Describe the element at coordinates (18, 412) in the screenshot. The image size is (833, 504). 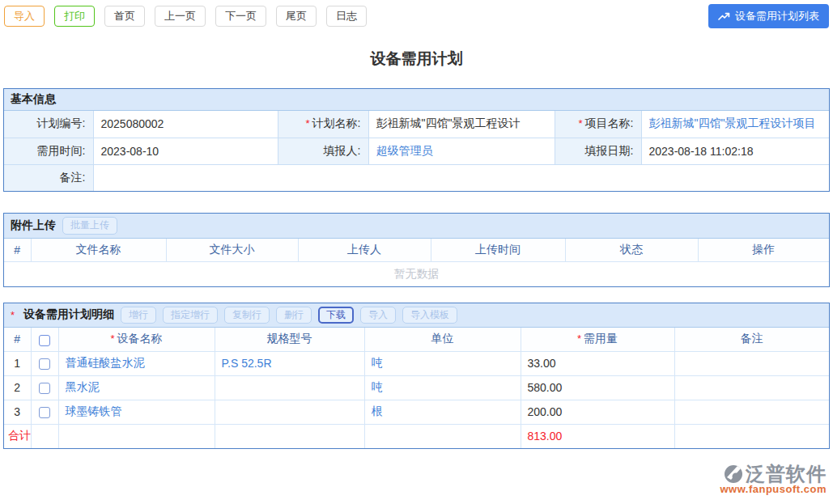
I see `row-index: 3` at that location.